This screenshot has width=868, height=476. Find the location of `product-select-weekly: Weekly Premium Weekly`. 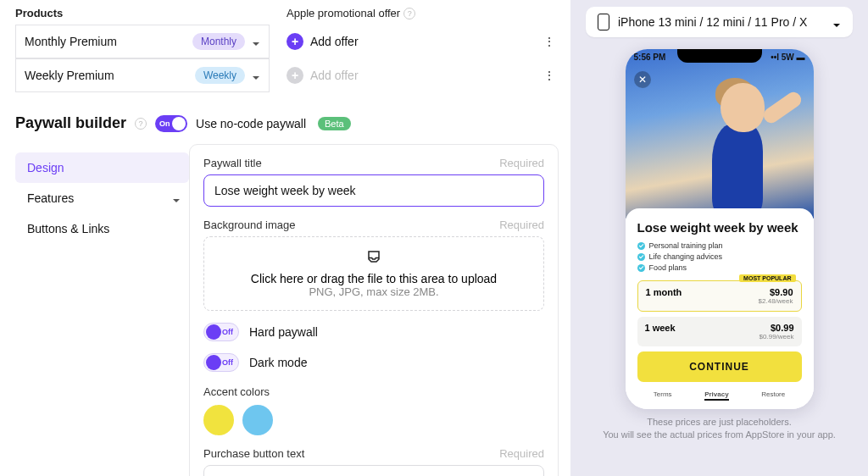

product-select-weekly: Weekly Premium Weekly is located at coordinates (142, 75).